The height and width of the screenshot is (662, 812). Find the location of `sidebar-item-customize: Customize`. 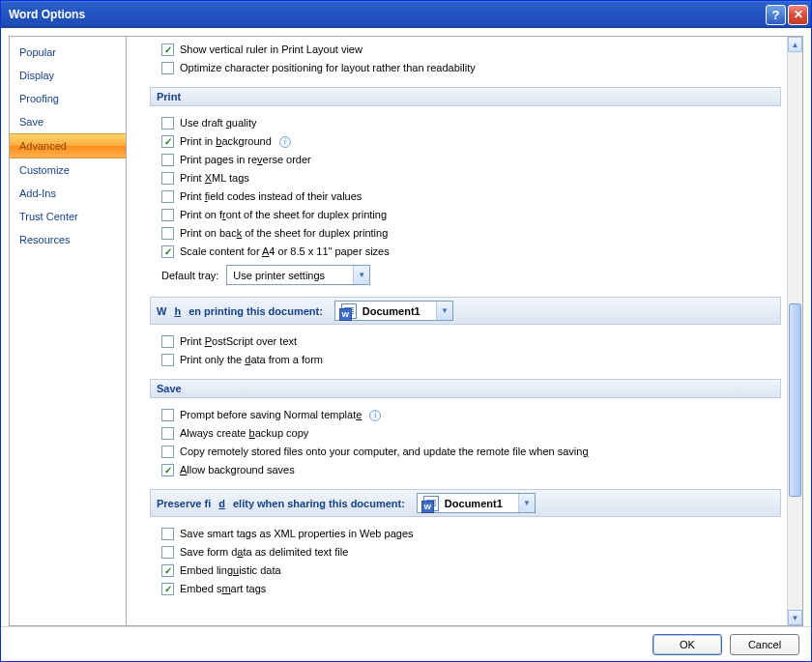

sidebar-item-customize: Customize is located at coordinates (68, 170).